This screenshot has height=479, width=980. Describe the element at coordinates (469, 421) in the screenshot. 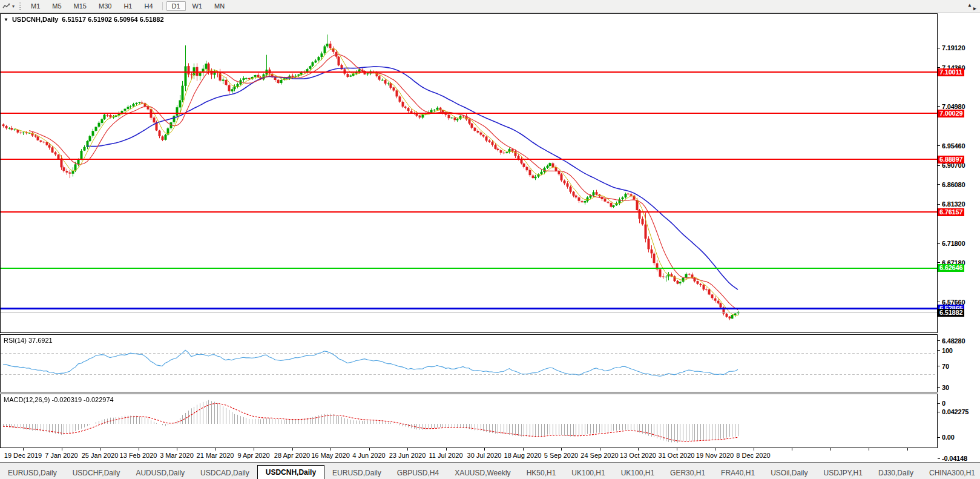

I see `macd-canvas` at that location.